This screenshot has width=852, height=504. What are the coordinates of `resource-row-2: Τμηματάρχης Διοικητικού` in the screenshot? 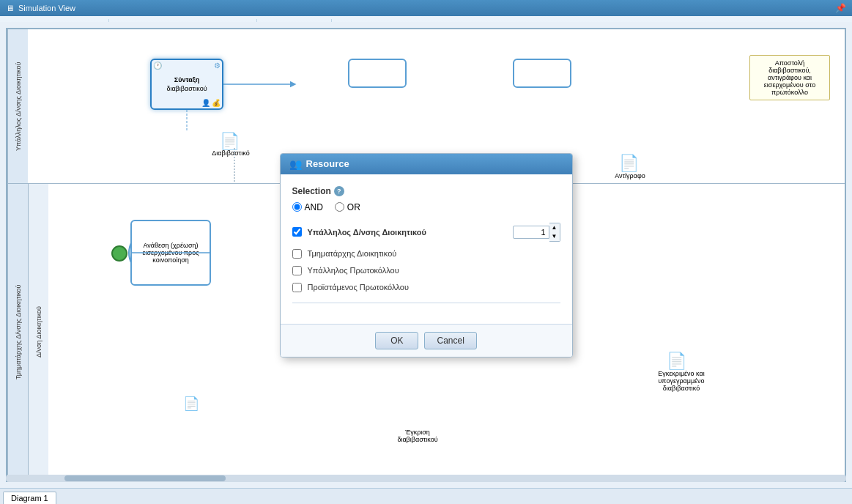 It's located at (426, 253).